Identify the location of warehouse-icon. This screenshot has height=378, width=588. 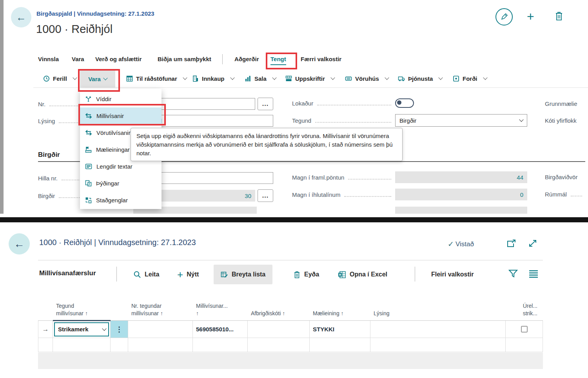
(348, 78).